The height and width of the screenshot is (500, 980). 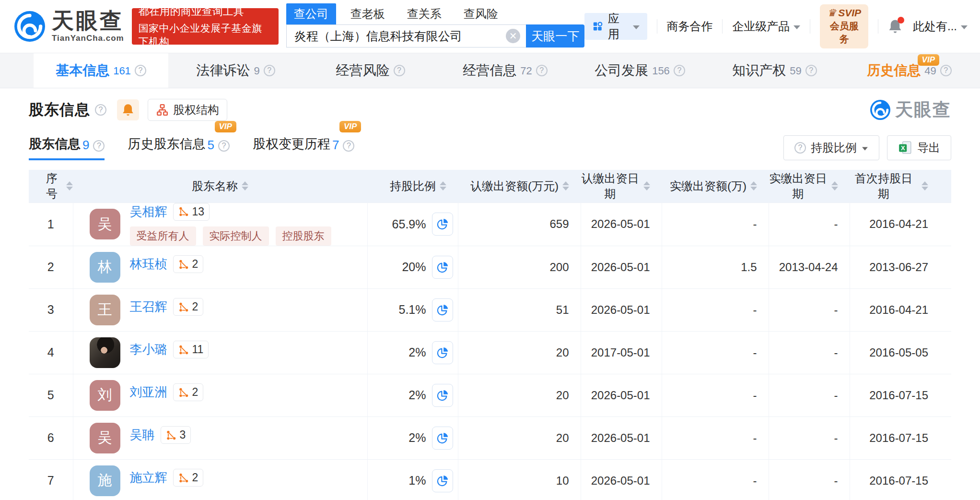 What do you see at coordinates (303, 148) in the screenshot?
I see `sub-tab: 股权变更历程 7 VIP ?` at bounding box center [303, 148].